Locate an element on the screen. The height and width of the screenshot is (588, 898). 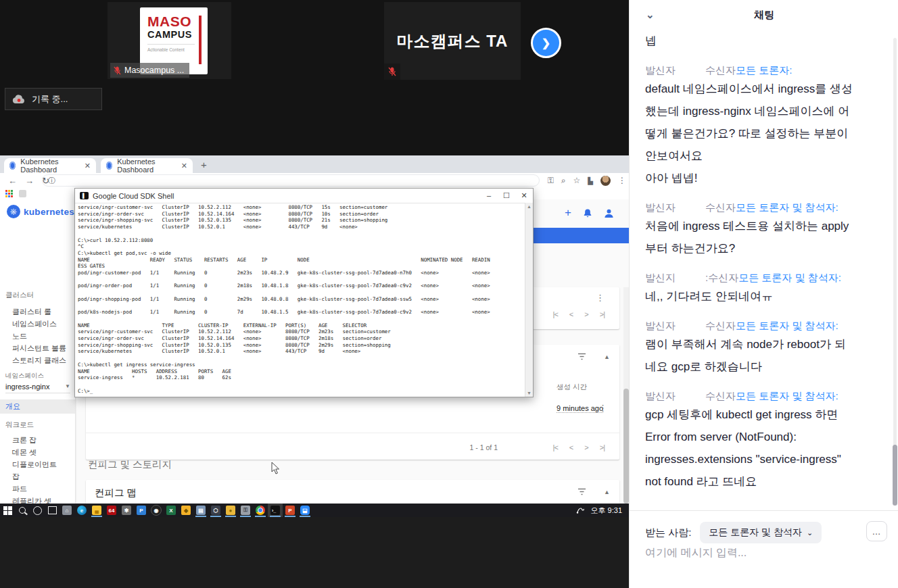
profile-avatar is located at coordinates (606, 181).